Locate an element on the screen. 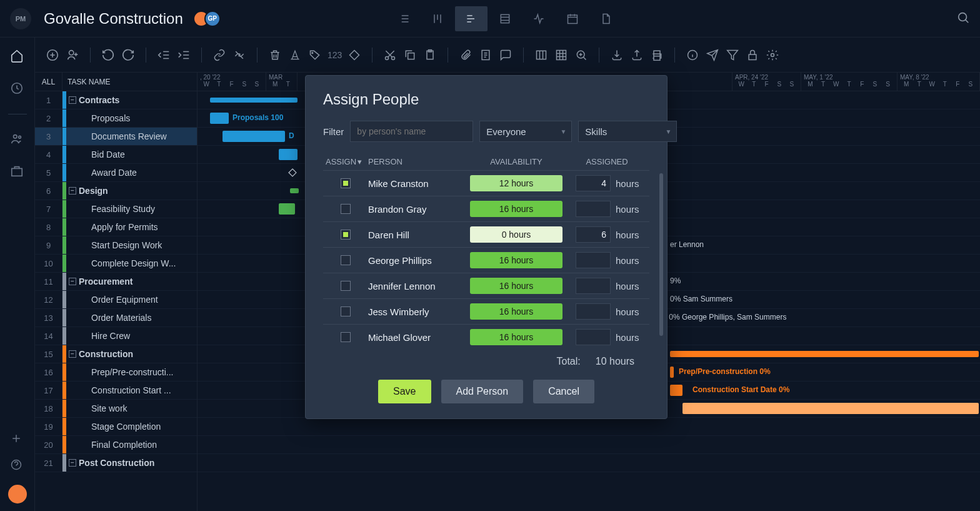 Image resolution: width=980 pixels, height=511 pixels. import-icon is located at coordinates (617, 55).